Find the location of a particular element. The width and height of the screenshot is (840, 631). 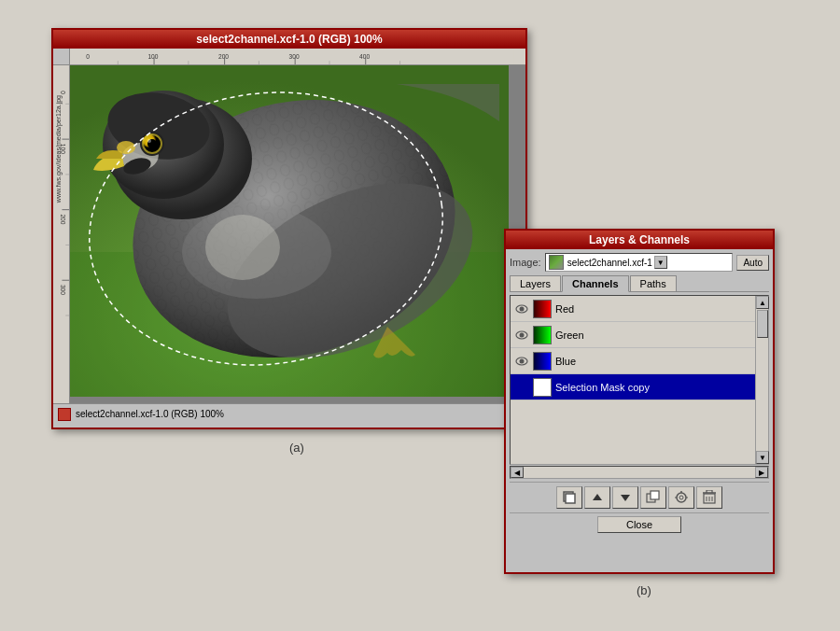

status-text: select2channel.xcf-1.0 (RGB) 100% is located at coordinates (299, 414).